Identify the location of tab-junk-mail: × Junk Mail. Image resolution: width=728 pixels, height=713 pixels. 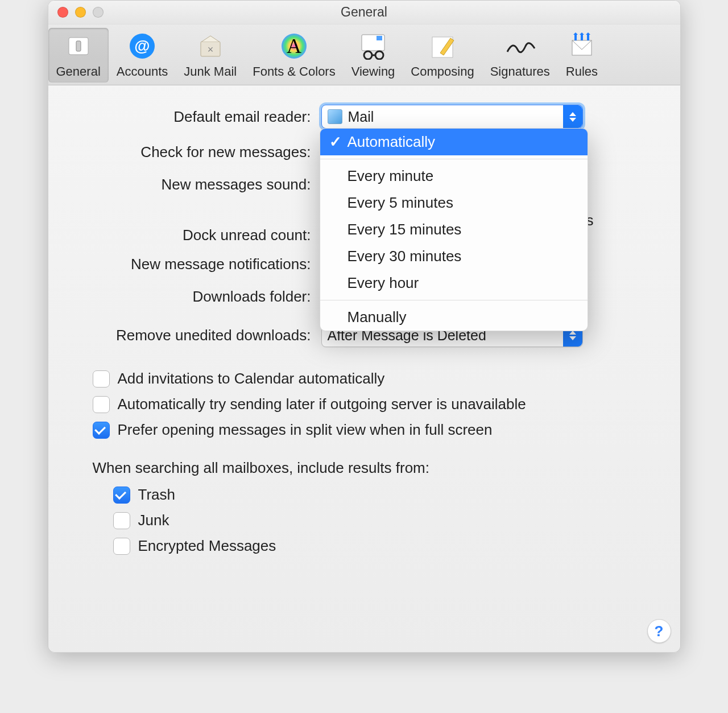
(210, 55).